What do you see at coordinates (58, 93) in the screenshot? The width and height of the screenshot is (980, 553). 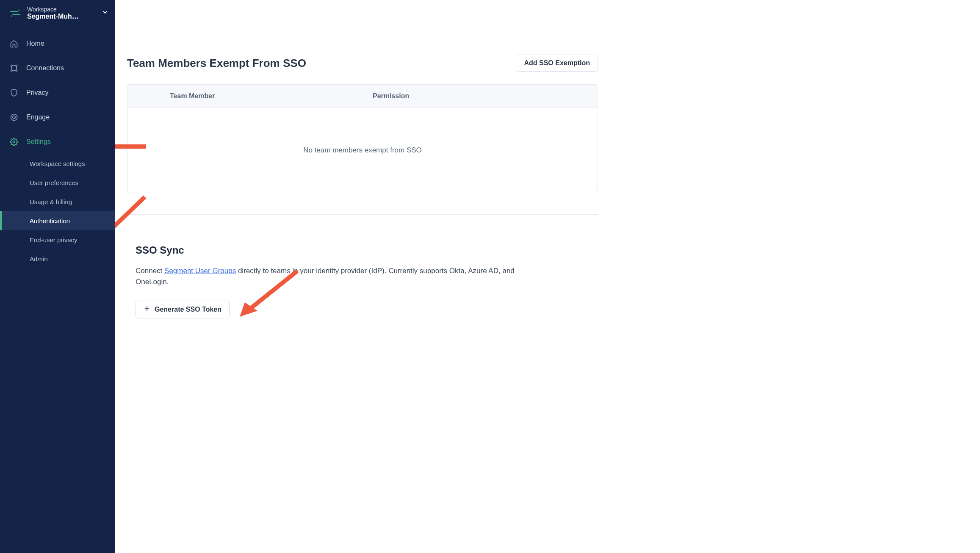 I see `primary-nav: Home Connections Privacy Engage Settings` at bounding box center [58, 93].